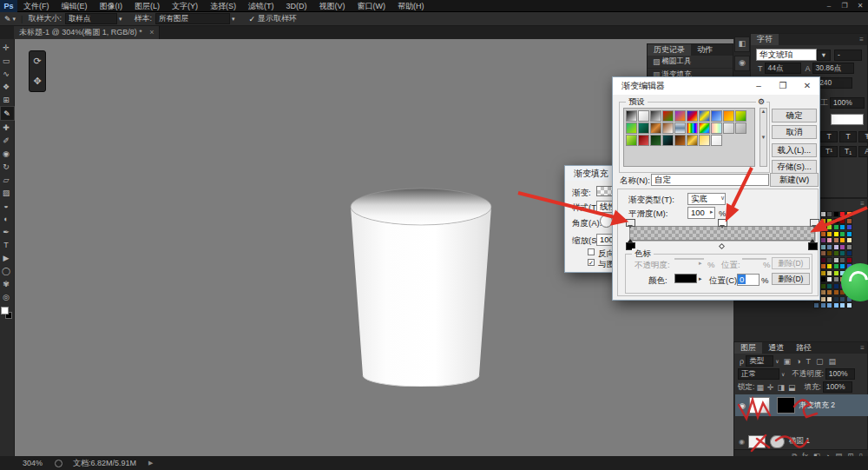  Describe the element at coordinates (778, 441) in the screenshot. I see `layer-vector-mask-thumbnail` at that location.